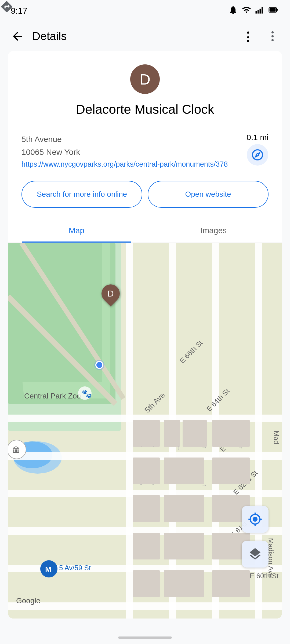 The width and height of the screenshot is (290, 644). What do you see at coordinates (145, 79) in the screenshot?
I see `place-avatar: D` at bounding box center [145, 79].